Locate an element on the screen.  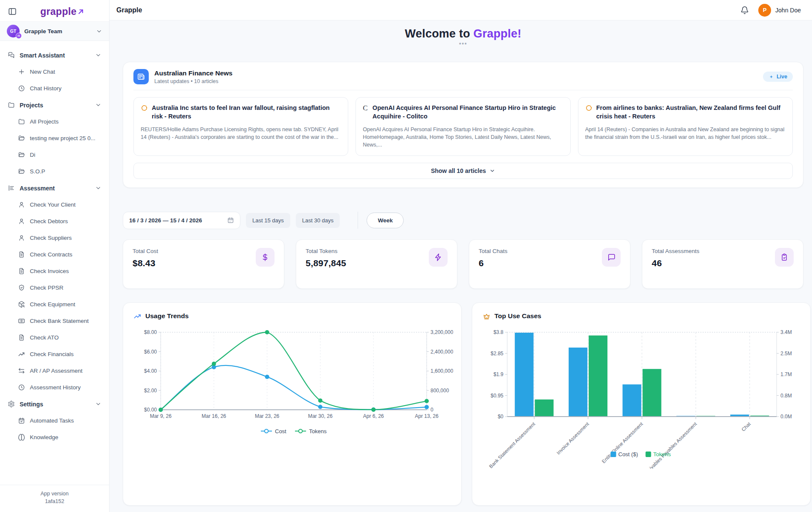
svg-text: $0.95 is located at coordinates (497, 395).